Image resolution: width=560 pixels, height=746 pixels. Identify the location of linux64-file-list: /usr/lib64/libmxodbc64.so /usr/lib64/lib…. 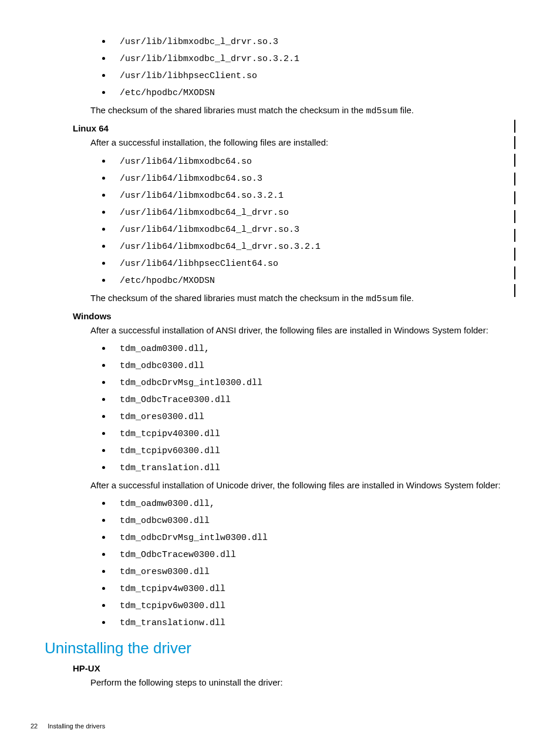
(313, 221).